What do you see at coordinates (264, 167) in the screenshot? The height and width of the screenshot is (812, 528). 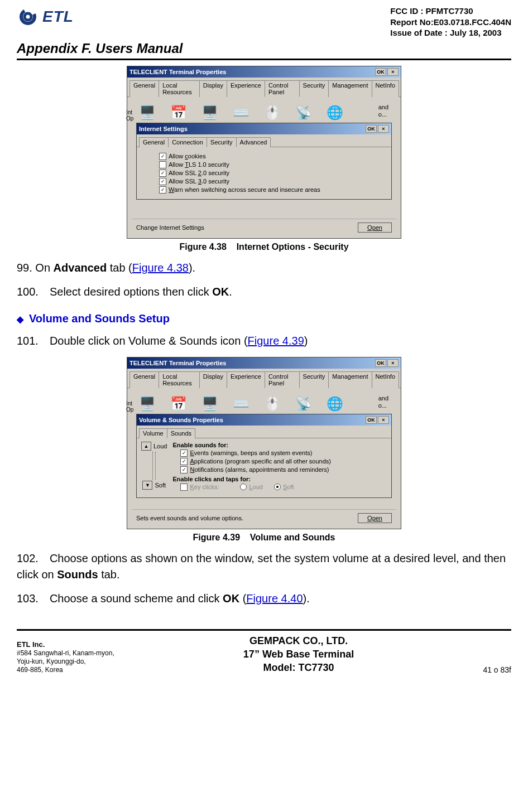 I see `control-panel-body: 🖥️ 📅 🖥️ ⌨️ 🖱️ 📡 🌐 and o... Int Op` at bounding box center [264, 167].